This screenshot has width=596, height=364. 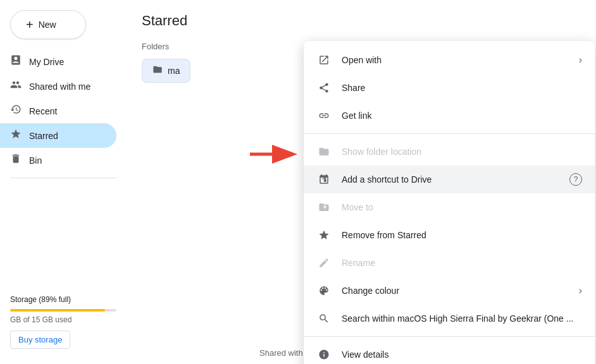 What do you see at coordinates (449, 235) in the screenshot?
I see `menu-item-remove-starred: Remove from Starred` at bounding box center [449, 235].